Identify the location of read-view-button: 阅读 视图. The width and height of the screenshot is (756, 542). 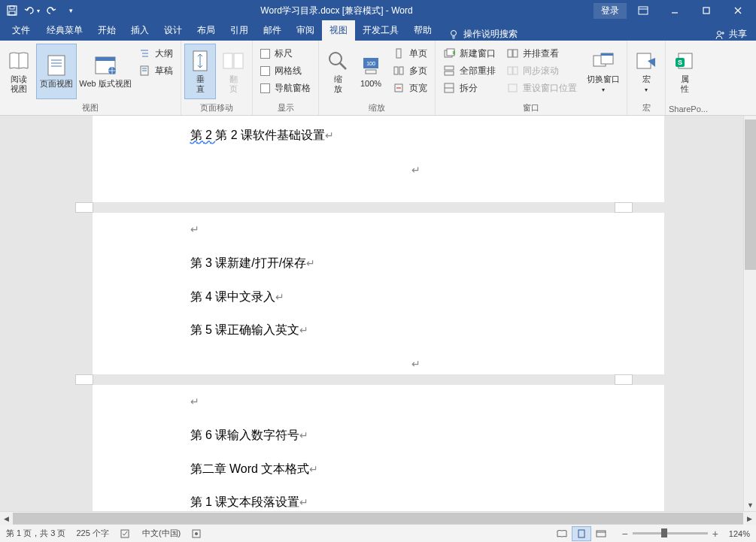
(19, 71).